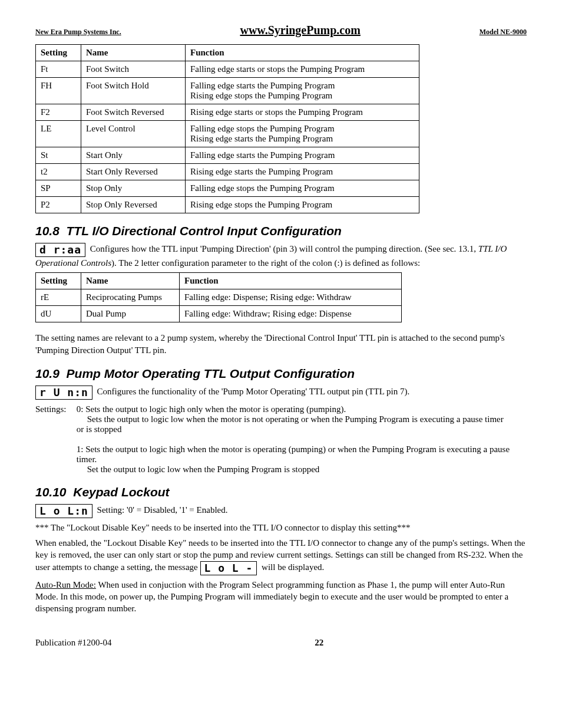 This screenshot has height=728, width=562. What do you see at coordinates (227, 172) in the screenshot?
I see `table-row: t2Start Only ReversedRising edge starts …` at bounding box center [227, 172].